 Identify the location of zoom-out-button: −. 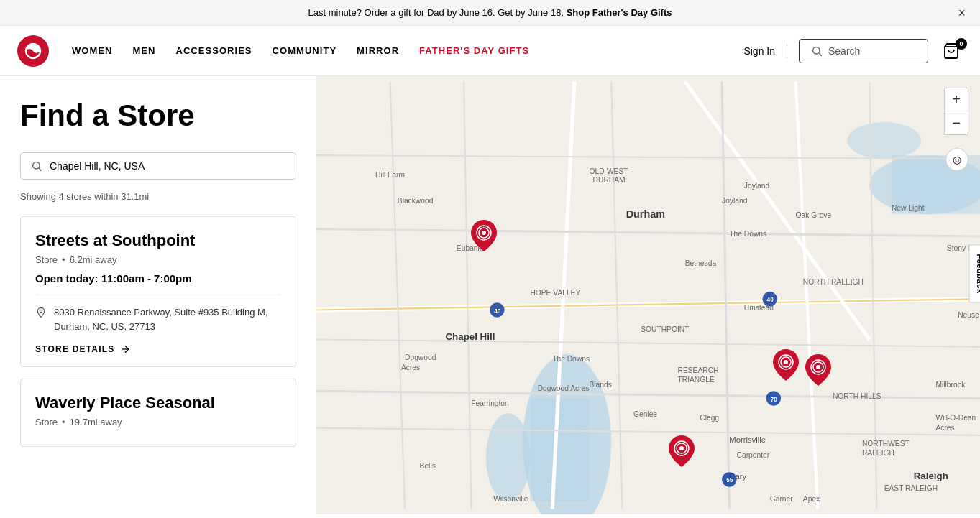
(956, 123).